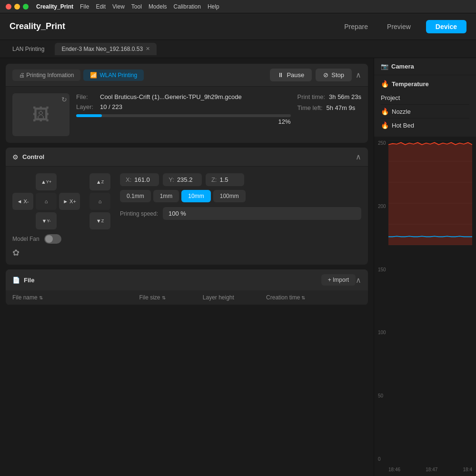  I want to click on chart-x-labels: 18:46 18:47 18:4, so click(430, 469).